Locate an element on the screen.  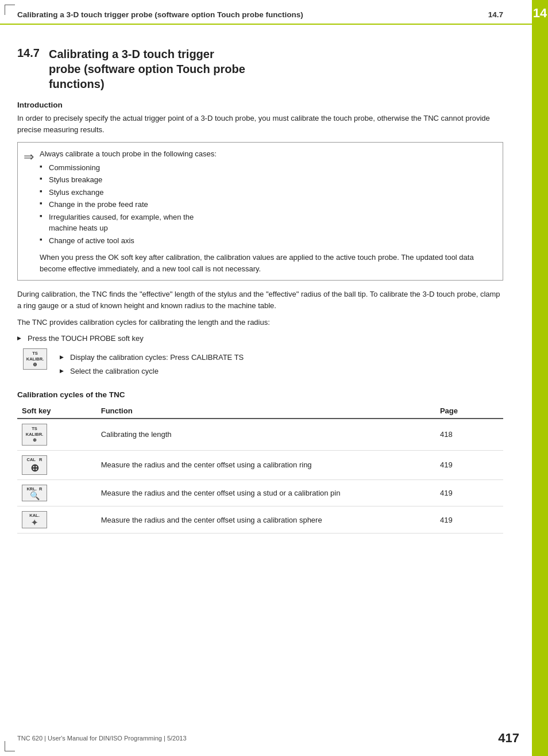
cal-table-body: TS KALIBR. ⊕ Calibrating the length 418 … is located at coordinates (260, 476).